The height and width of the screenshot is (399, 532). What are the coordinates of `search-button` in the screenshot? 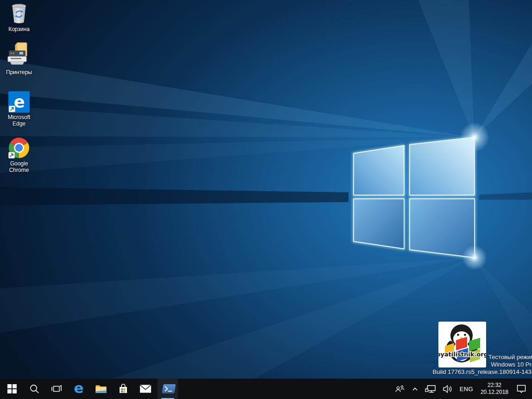 It's located at (34, 389).